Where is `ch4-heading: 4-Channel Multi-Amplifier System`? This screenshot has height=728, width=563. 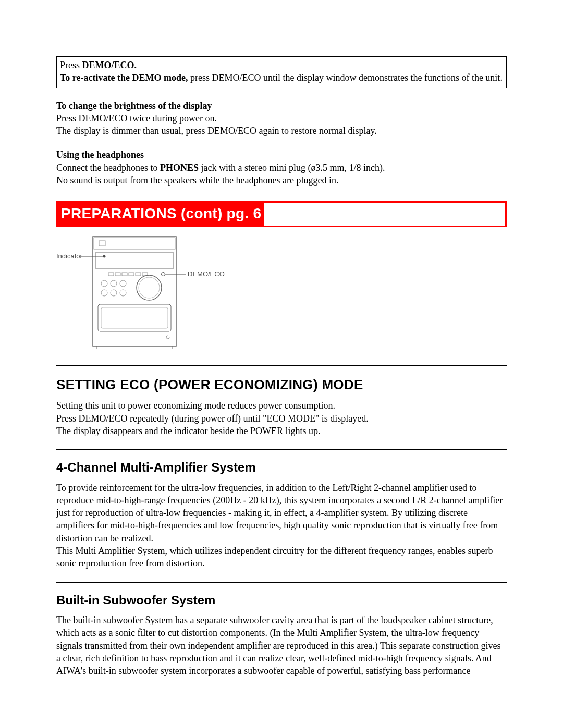
ch4-heading: 4-Channel Multi-Amplifier System is located at coordinates (282, 467).